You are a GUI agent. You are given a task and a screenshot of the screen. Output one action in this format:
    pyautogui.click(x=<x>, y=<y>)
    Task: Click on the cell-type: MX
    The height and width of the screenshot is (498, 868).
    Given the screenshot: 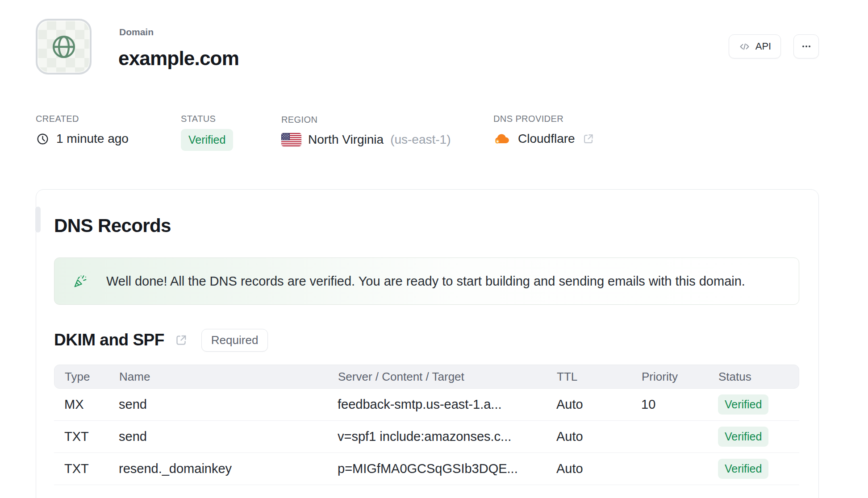 What is the action you would take?
    pyautogui.click(x=81, y=404)
    